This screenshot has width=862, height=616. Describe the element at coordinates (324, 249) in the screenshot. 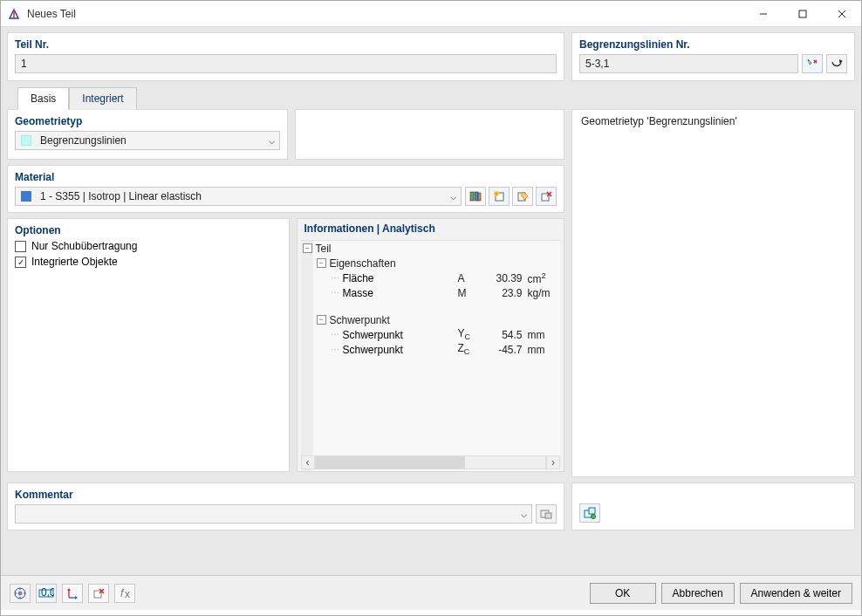

I see `tree-teil: Teil` at that location.